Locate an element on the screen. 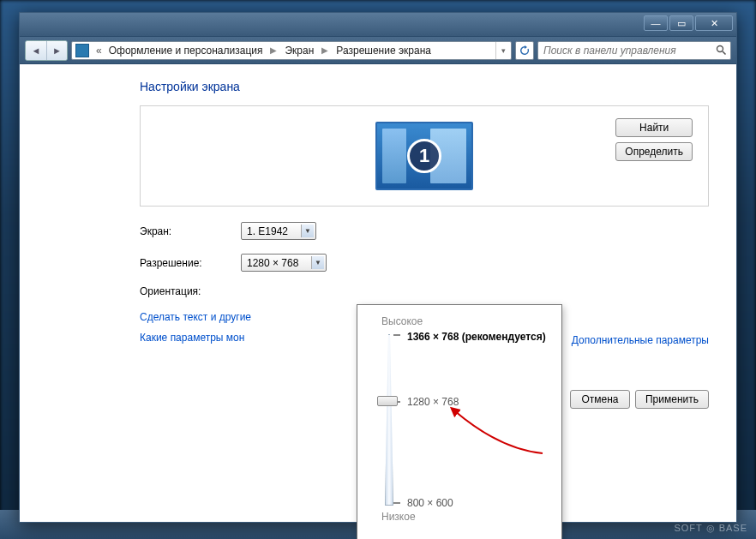 Image resolution: width=756 pixels, height=539 pixels. detect-button: Определить is located at coordinates (654, 152).